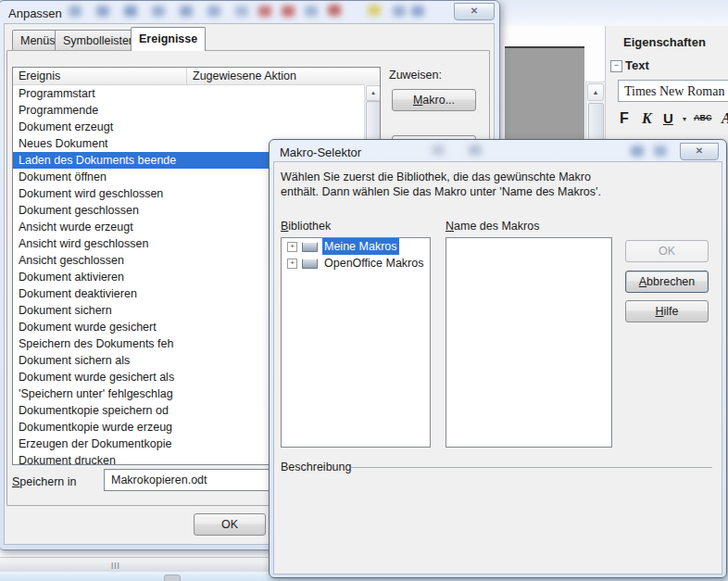 This screenshot has width=728, height=581. I want to click on text-format-toolbar: F K U ▾ ABC A, so click(672, 121).